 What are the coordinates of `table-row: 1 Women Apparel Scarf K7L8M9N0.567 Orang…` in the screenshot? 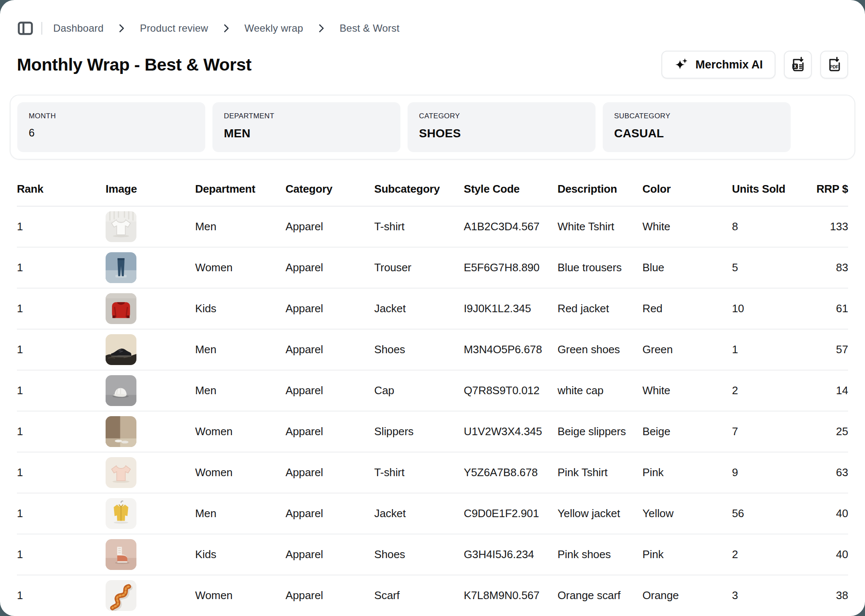 It's located at (432, 595).